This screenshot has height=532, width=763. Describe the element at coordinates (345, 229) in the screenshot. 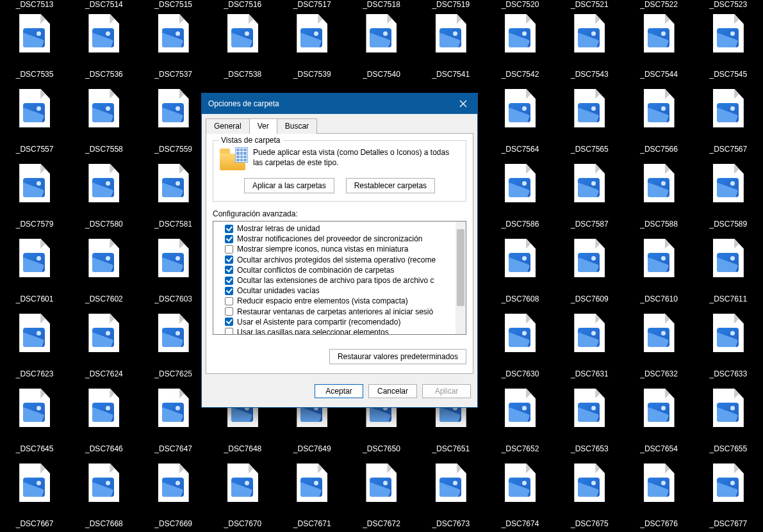

I see `advanced-option: Mostrar letras de unidad` at that location.